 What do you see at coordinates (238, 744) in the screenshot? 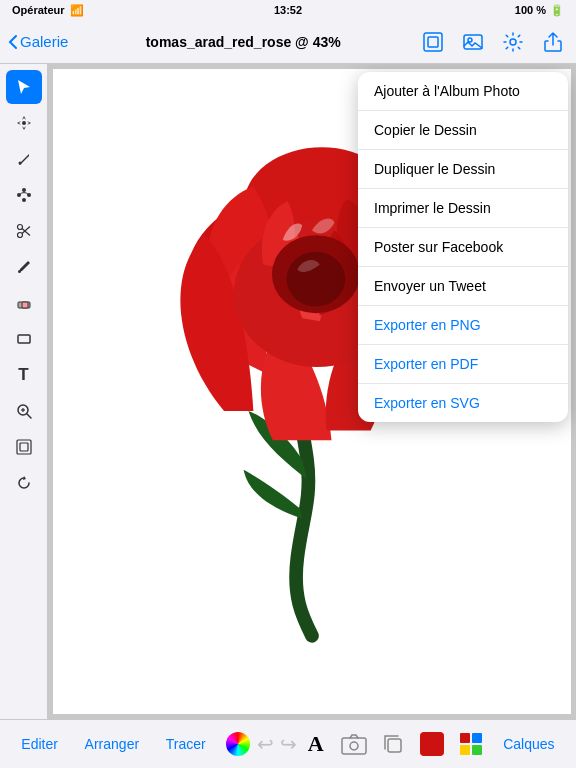
I see `color-wheel-button` at bounding box center [238, 744].